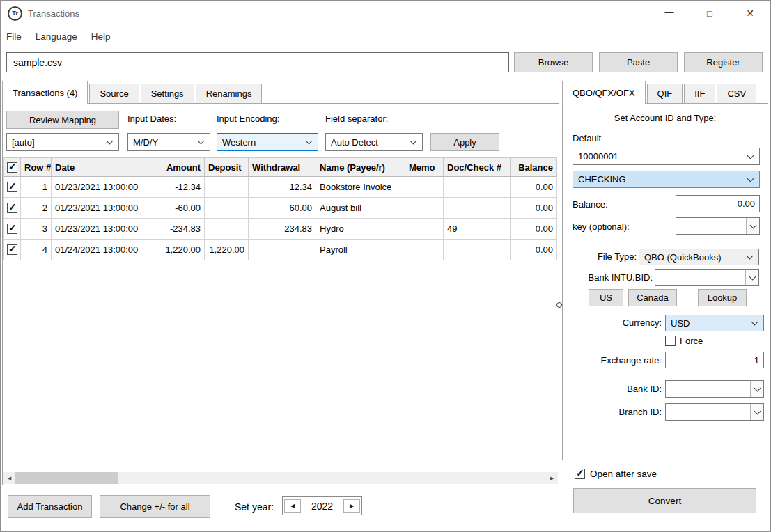 The image size is (771, 532). What do you see at coordinates (36, 229) in the screenshot?
I see `cell-row-num: 3` at bounding box center [36, 229].